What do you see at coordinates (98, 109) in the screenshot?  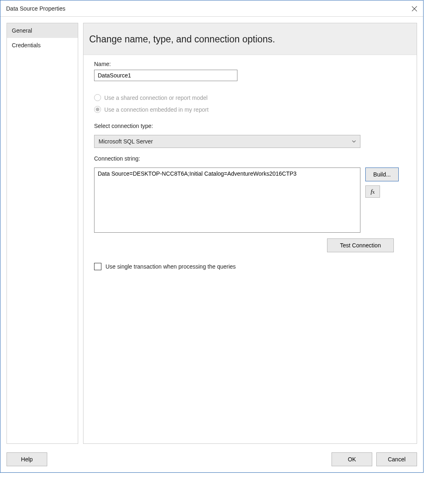 I see `radio-dot-icon` at bounding box center [98, 109].